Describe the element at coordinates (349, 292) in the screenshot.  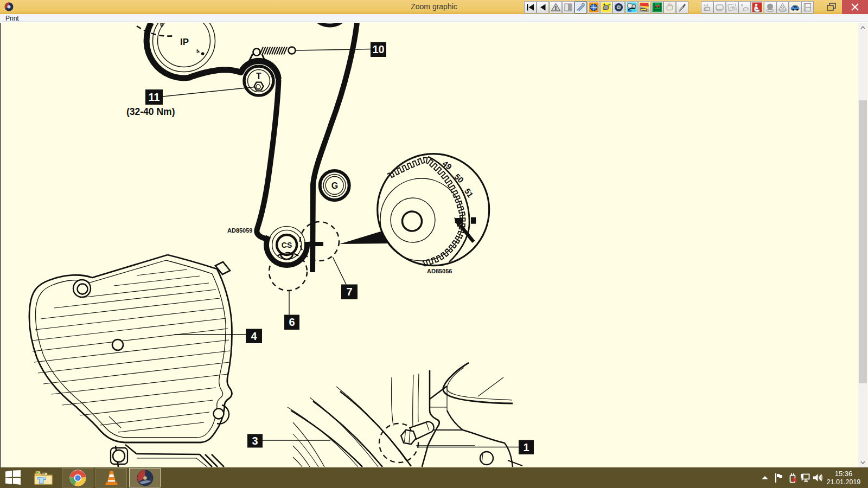
I see `svg-text: 7` at that location.